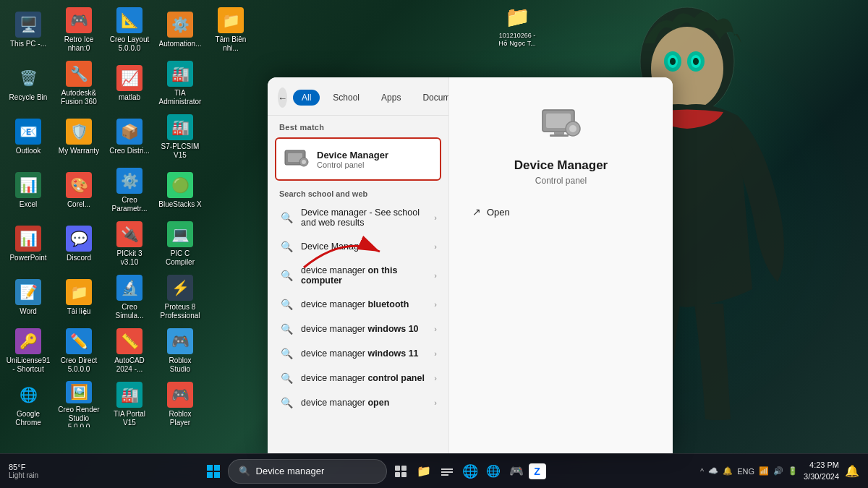 Image resolution: width=868 pixels, height=488 pixels. Describe the element at coordinates (713, 471) in the screenshot. I see `onedrive-icon: ☁️` at that location.